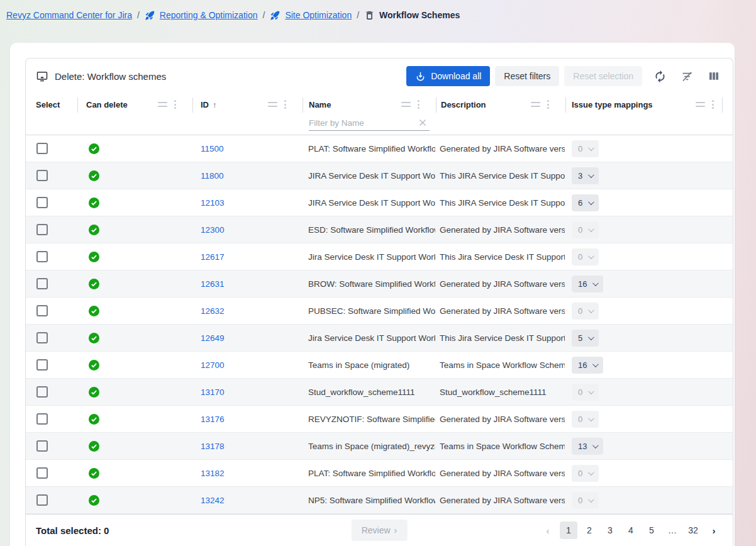  What do you see at coordinates (464, 104) in the screenshot?
I see `column-label: Description` at bounding box center [464, 104].